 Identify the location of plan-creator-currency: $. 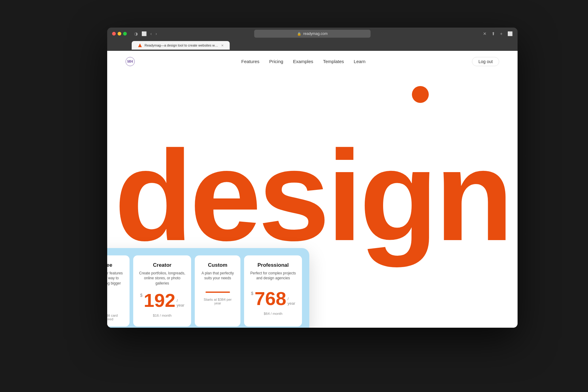
(141, 295).